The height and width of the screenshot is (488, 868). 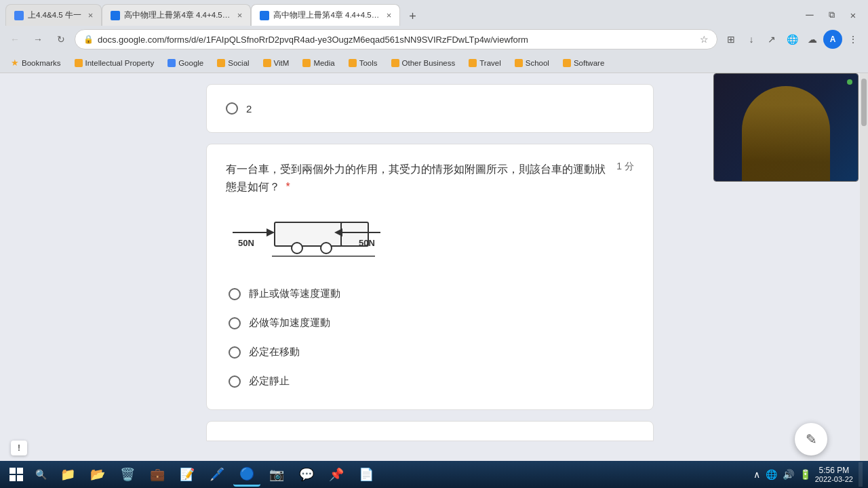 What do you see at coordinates (91, 15) in the screenshot?
I see `tab1-close: ×` at bounding box center [91, 15].